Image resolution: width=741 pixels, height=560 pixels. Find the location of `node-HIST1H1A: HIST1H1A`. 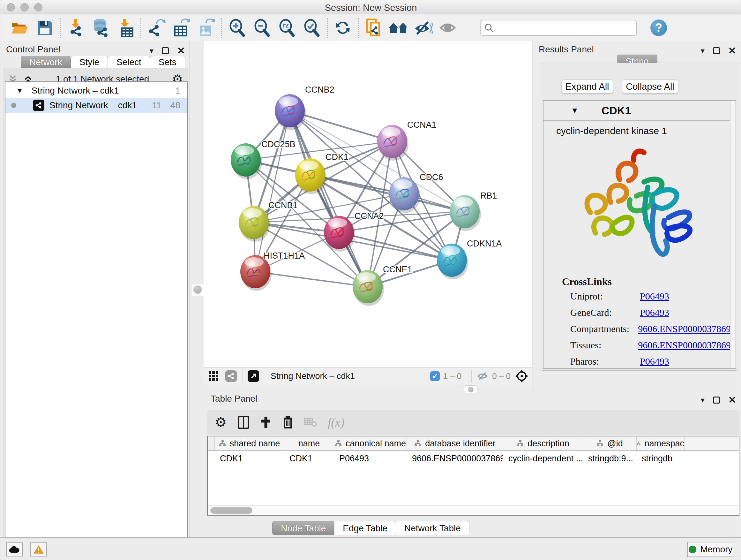

node-HIST1H1A: HIST1H1A is located at coordinates (273, 271).